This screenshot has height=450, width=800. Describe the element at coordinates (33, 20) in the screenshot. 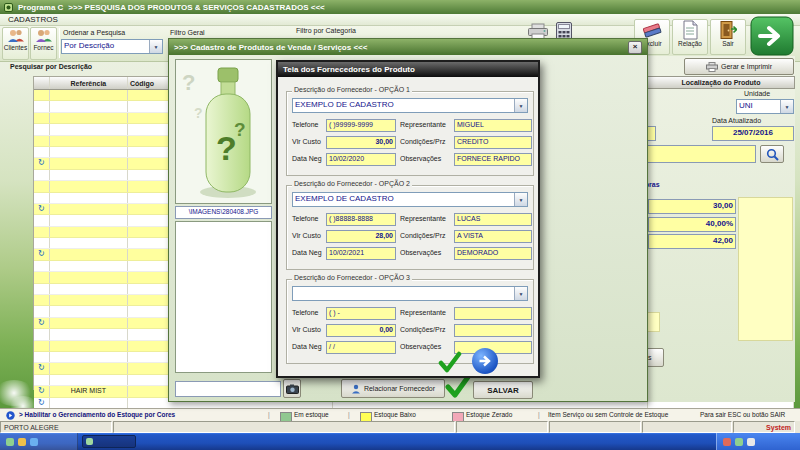

I see `menu-cadastros: CADASTROS` at that location.